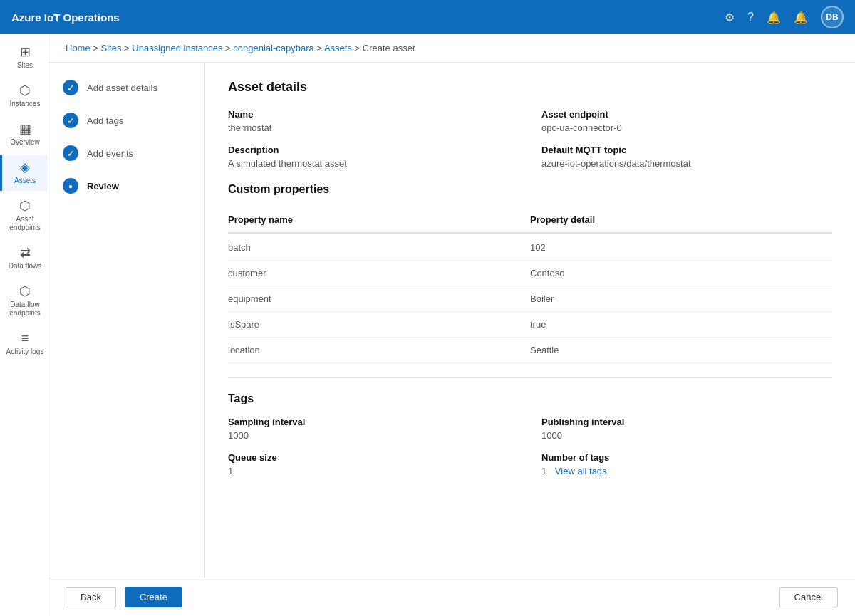 This screenshot has height=616, width=855. Describe the element at coordinates (379, 299) in the screenshot. I see `prop-key-equipment: equipment` at that location.